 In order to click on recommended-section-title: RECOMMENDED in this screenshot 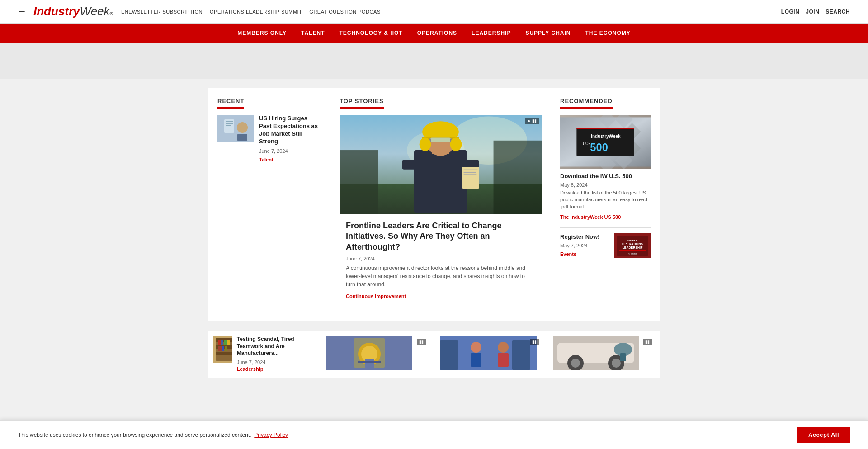, I will do `click(586, 103)`.